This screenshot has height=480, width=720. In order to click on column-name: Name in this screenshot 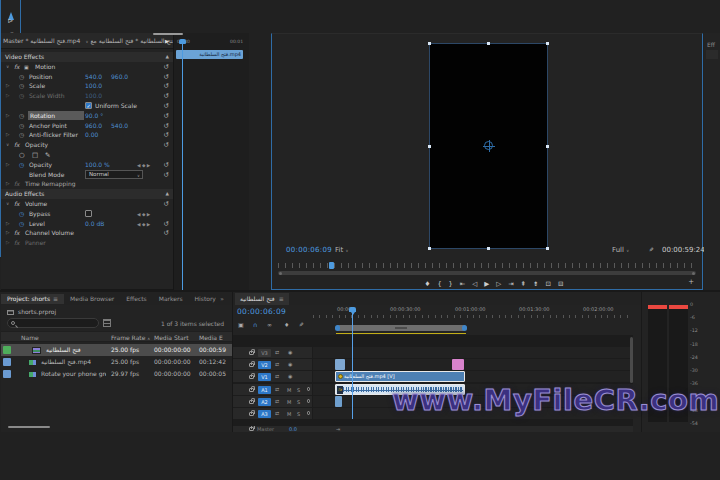, I will do `click(30, 338)`.